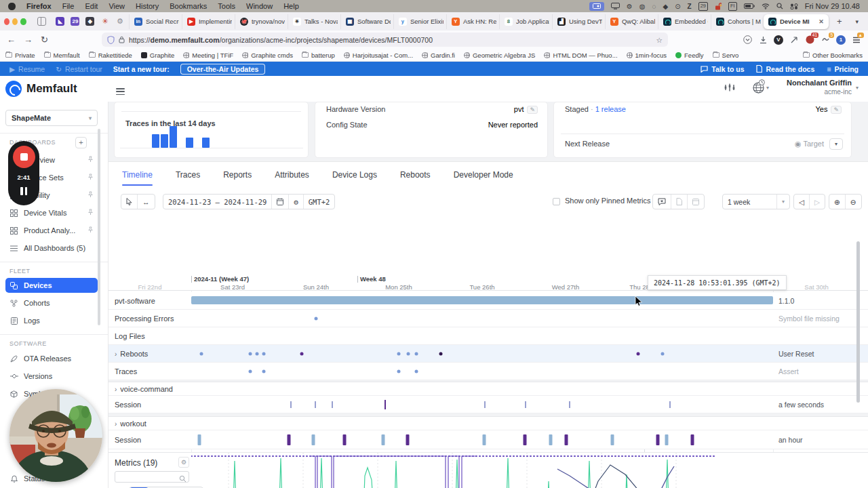 The image size is (868, 488). What do you see at coordinates (52, 248) in the screenshot?
I see `sidebar-item-all-dashboards: All Dashboards (5)` at bounding box center [52, 248].